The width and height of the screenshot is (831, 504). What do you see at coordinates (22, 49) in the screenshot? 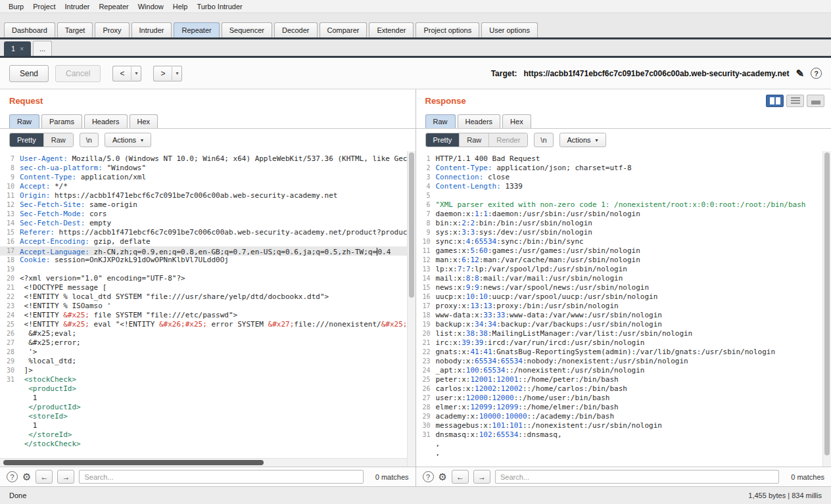
I see `tab-close-icon: ×` at bounding box center [22, 49].